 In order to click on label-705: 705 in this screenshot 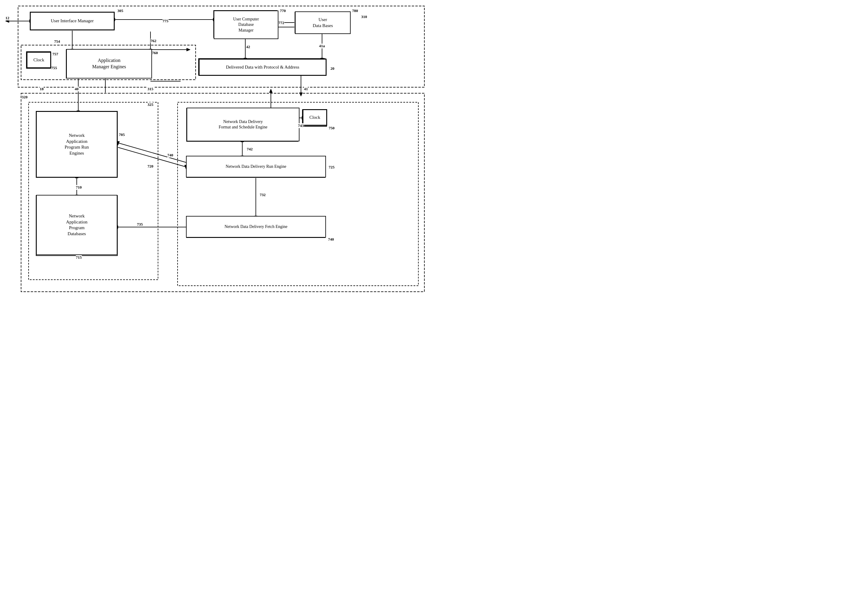, I will do `click(122, 134)`.